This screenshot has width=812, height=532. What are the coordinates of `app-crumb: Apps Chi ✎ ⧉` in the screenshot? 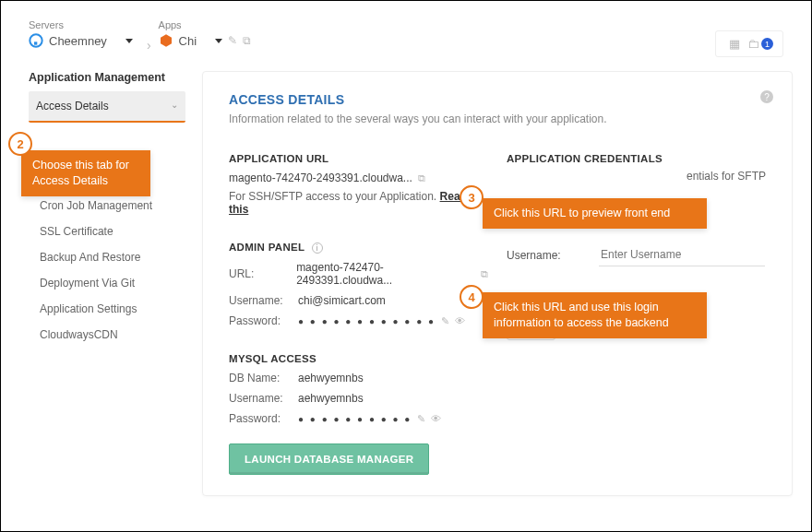 It's located at (205, 33).